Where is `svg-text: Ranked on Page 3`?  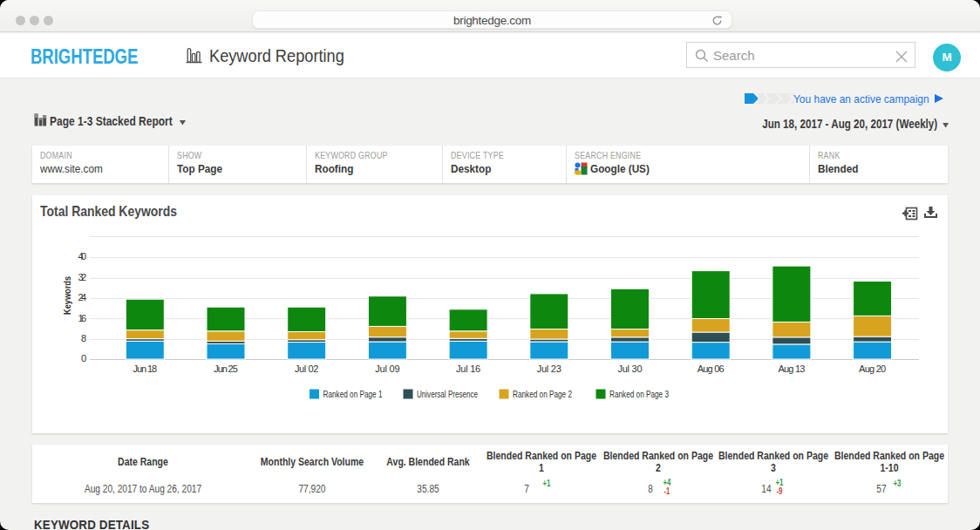 svg-text: Ranked on Page 3 is located at coordinates (639, 394).